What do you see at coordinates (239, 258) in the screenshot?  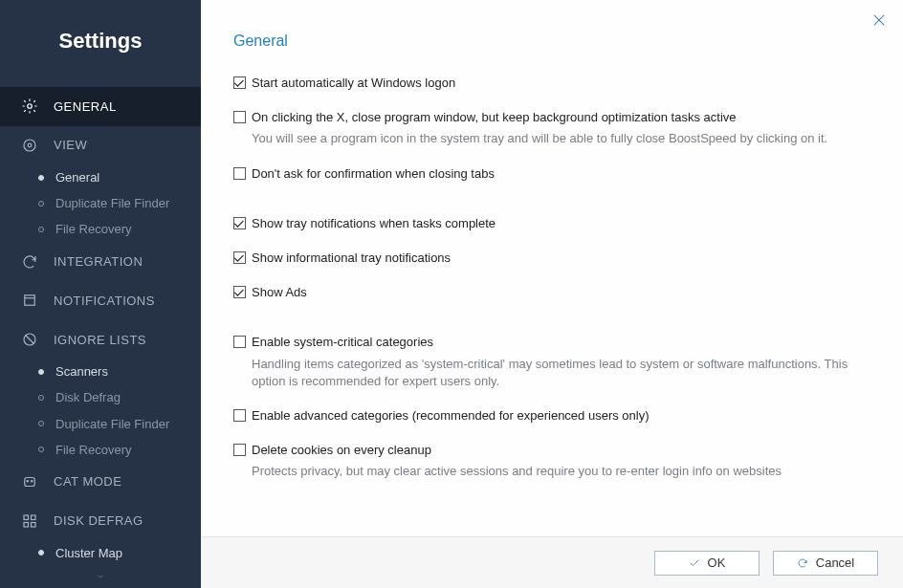 I see `checkbox-tray-notify-info` at bounding box center [239, 258].